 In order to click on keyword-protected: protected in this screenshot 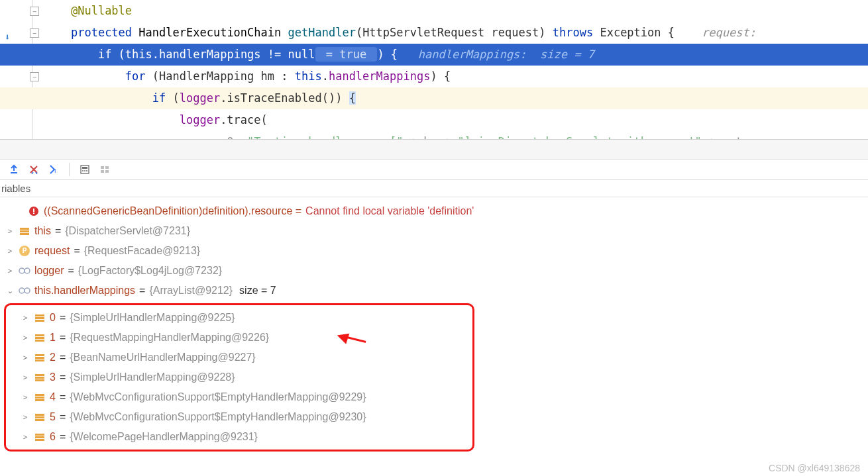, I will do `click(101, 32)`.